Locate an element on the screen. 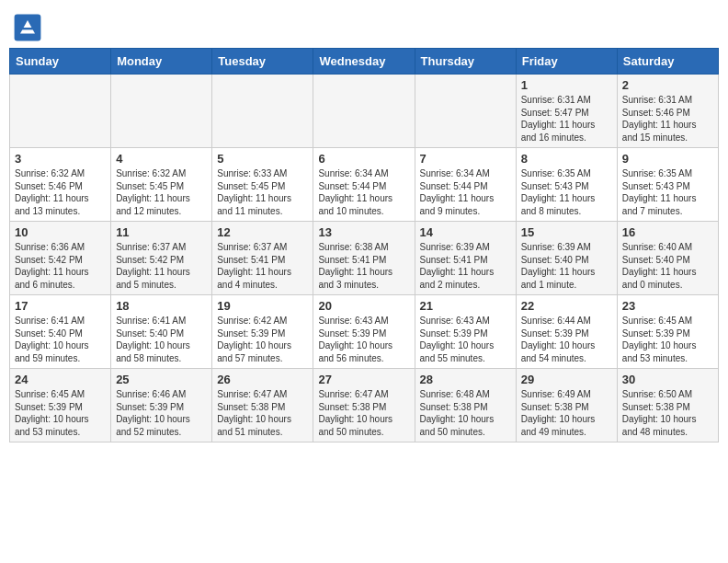 Image resolution: width=728 pixels, height=563 pixels. calendar-cell: 21Sunrise: 6:43 AM Sunset: 5:39 PM Dayli… is located at coordinates (465, 332).